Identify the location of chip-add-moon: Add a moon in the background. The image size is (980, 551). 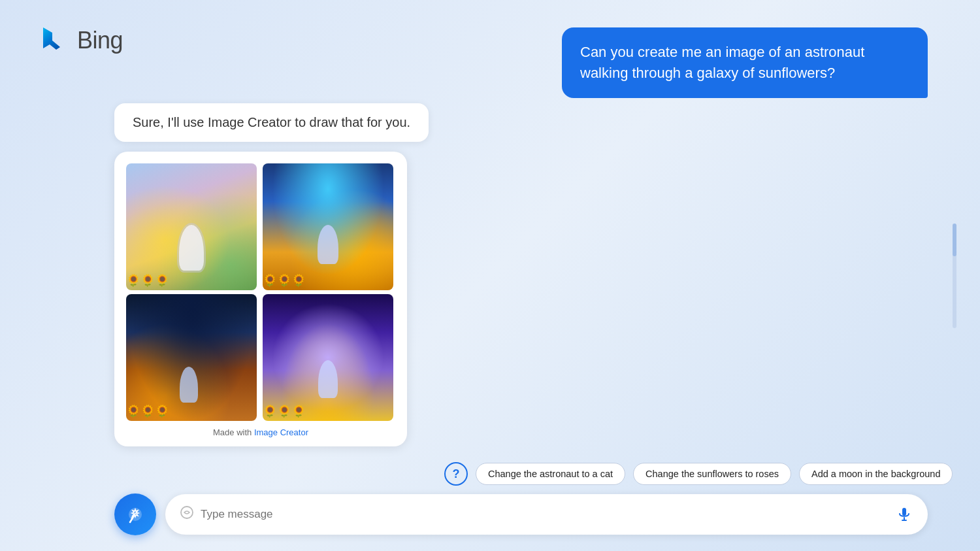
(876, 474).